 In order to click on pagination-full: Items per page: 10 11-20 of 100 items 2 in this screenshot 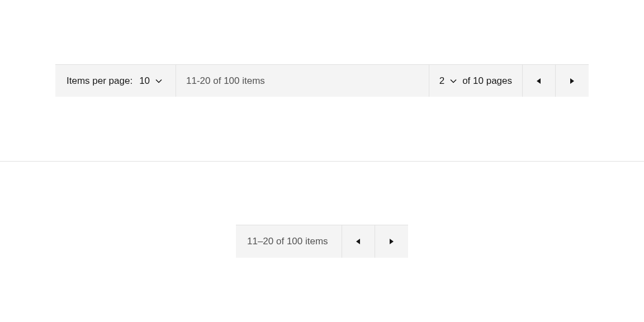, I will do `click(322, 80)`.